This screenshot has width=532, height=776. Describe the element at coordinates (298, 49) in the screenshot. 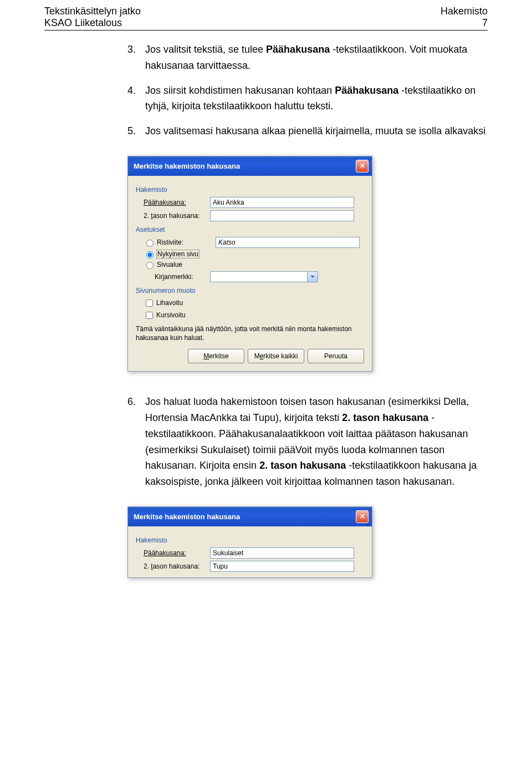

I see `t3b: Päähakusana` at that location.